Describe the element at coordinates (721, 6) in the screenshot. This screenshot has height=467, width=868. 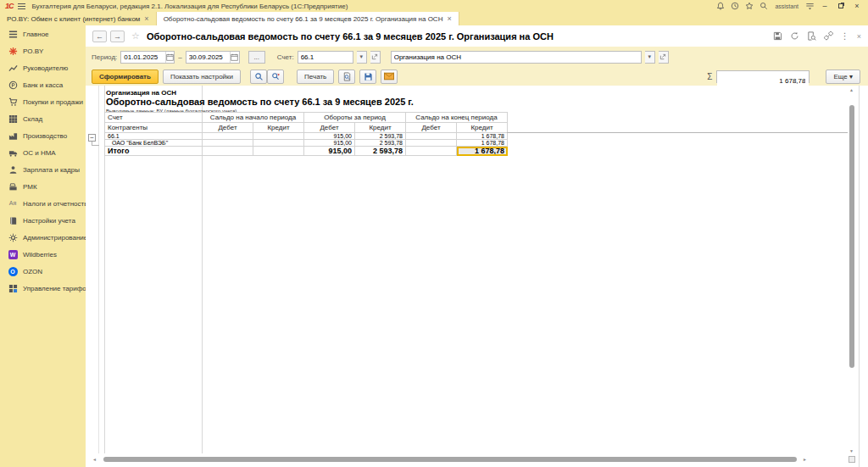
I see `notifications-bell-icon` at that location.